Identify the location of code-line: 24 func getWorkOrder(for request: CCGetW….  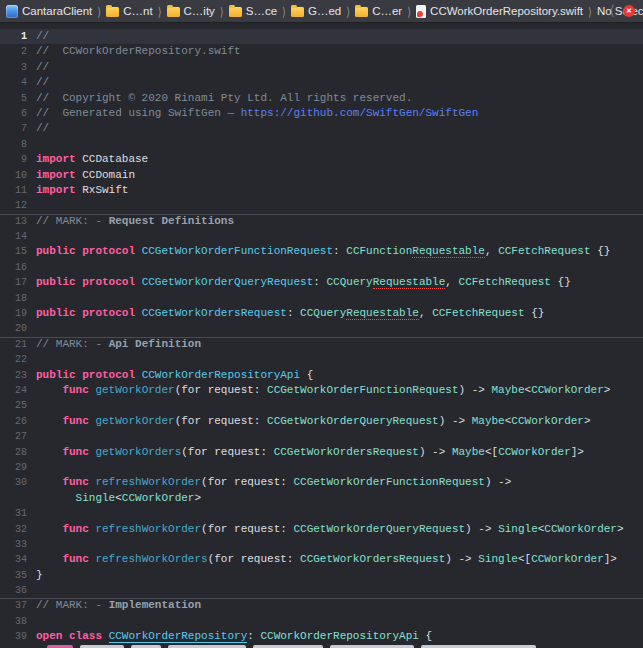
(322, 390).